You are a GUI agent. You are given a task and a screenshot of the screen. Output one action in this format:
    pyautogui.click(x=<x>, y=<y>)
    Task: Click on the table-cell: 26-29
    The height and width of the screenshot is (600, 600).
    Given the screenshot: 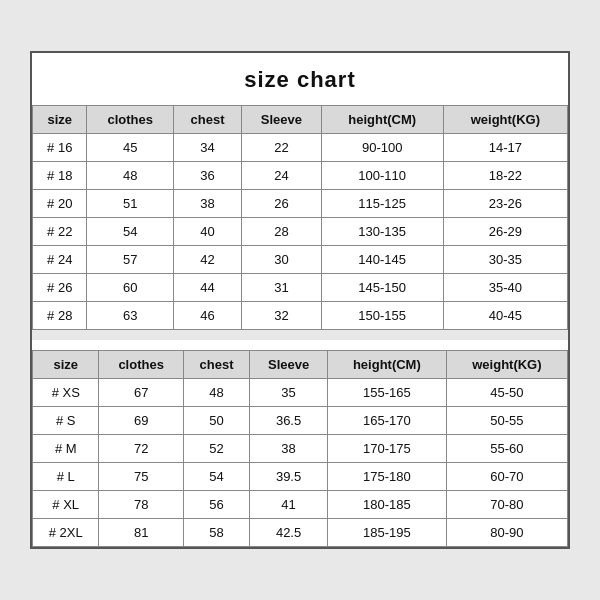 What is the action you would take?
    pyautogui.click(x=505, y=232)
    